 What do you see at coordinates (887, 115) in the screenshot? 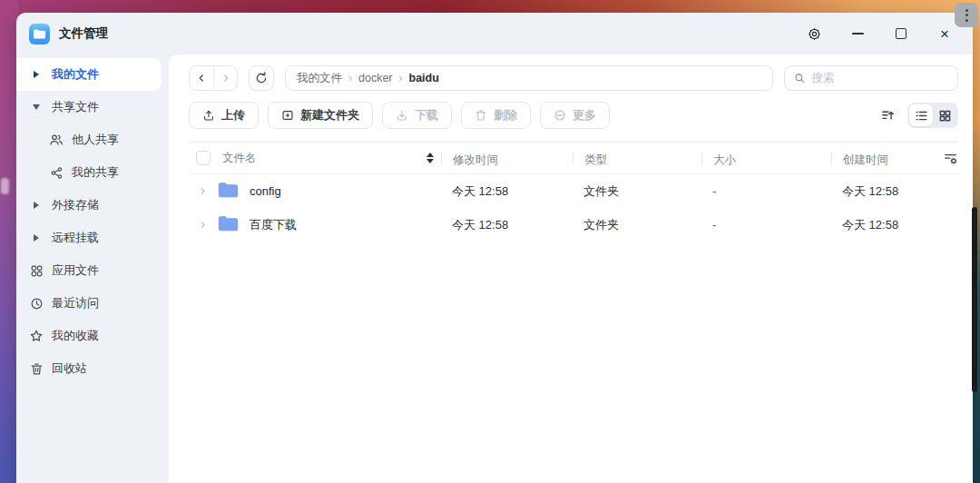
I see `sort-icon` at bounding box center [887, 115].